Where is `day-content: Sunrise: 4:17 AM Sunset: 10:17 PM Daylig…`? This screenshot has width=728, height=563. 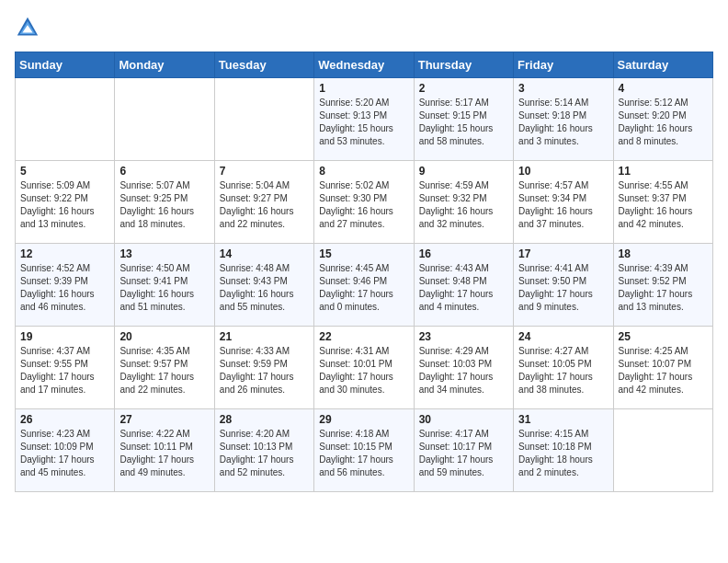 day-content: Sunrise: 4:17 AM Sunset: 10:17 PM Daylig… is located at coordinates (463, 454).